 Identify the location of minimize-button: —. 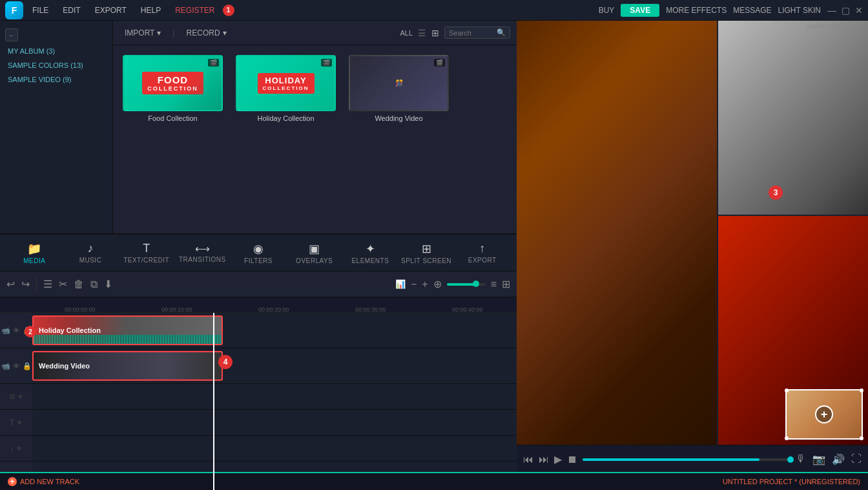
(832, 10).